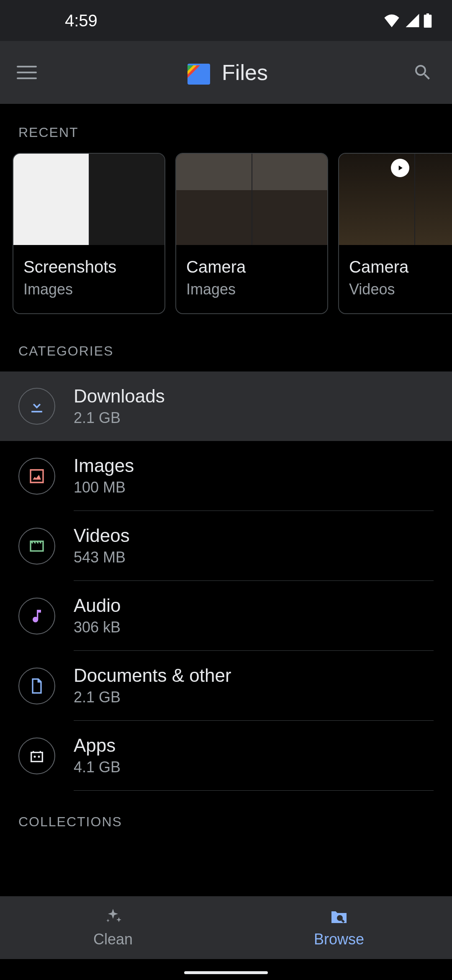 The height and width of the screenshot is (980, 452). What do you see at coordinates (254, 676) in the screenshot?
I see `category-title: Documents & other` at bounding box center [254, 676].